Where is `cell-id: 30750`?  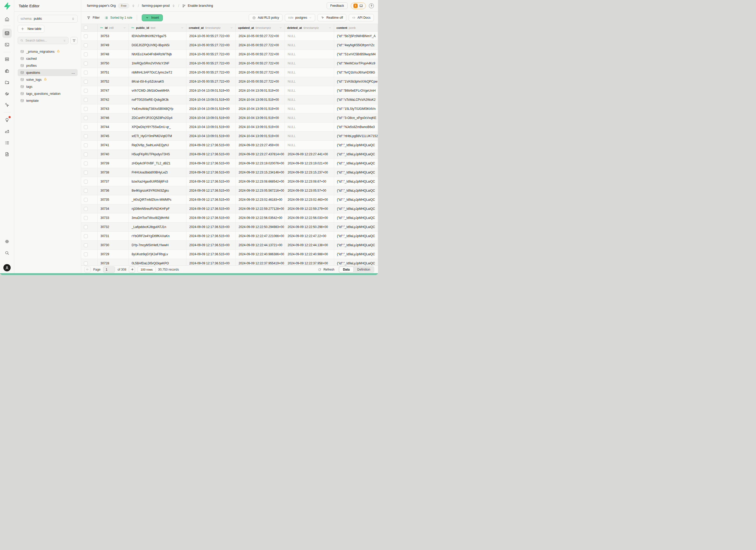
cell-id: 30750 is located at coordinates (113, 63).